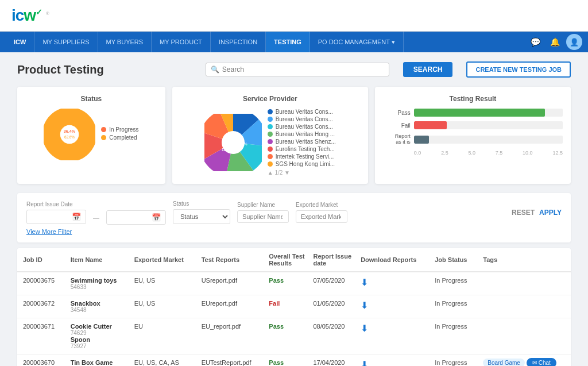  I want to click on cell-reports: EUTestReport.pdfUSTestReport.pdf, so click(230, 361).